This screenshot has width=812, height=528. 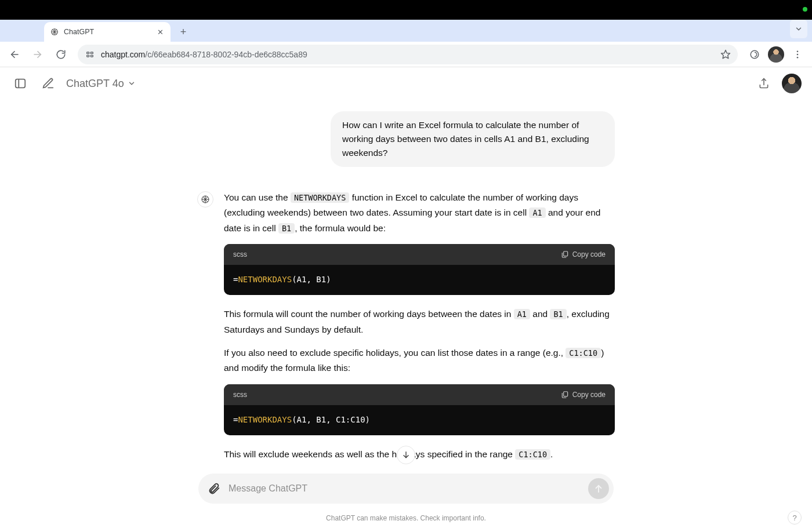 What do you see at coordinates (90, 54) in the screenshot?
I see `site-settings-icon` at bounding box center [90, 54].